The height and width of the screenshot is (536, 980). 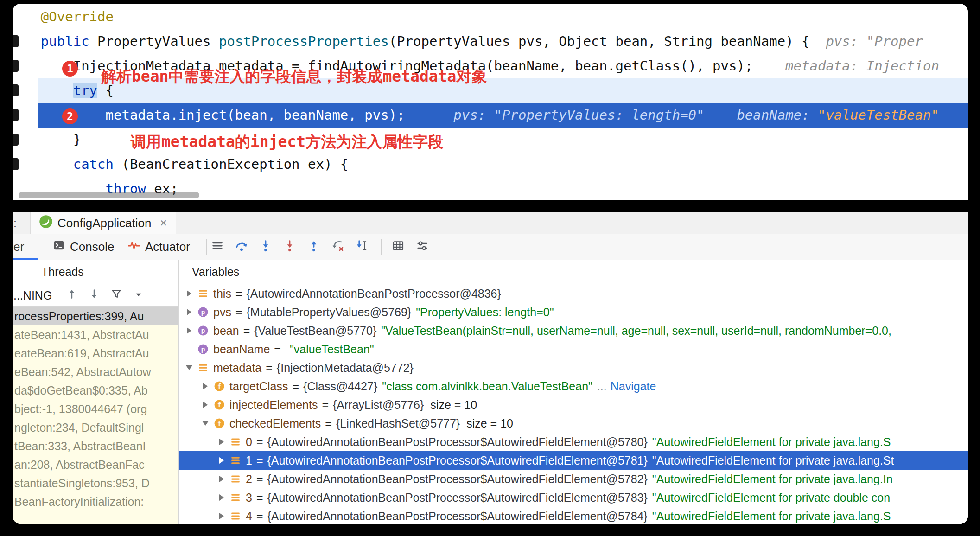 I want to click on variable-row-2: 2={AutowiredAnnotationBeanPostProcessor$…, so click(x=573, y=479).